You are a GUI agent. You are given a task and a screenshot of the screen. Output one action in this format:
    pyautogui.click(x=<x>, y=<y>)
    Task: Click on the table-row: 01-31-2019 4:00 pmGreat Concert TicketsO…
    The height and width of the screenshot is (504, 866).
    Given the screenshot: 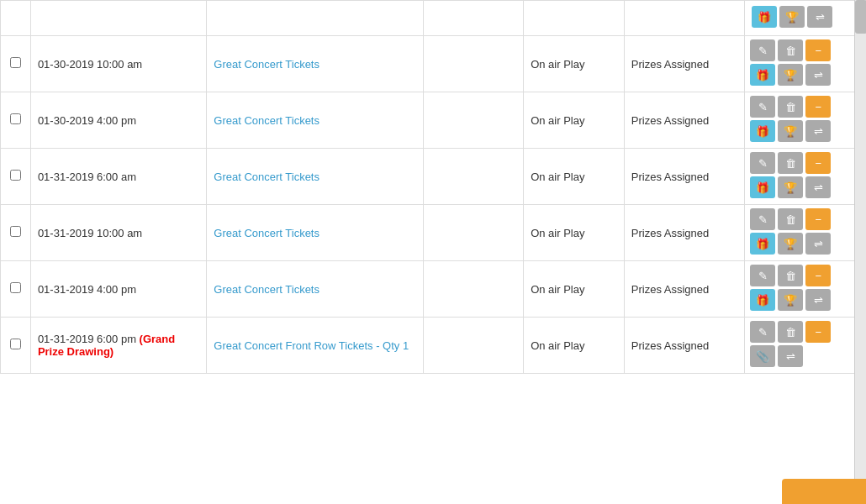 What is the action you would take?
    pyautogui.click(x=434, y=289)
    